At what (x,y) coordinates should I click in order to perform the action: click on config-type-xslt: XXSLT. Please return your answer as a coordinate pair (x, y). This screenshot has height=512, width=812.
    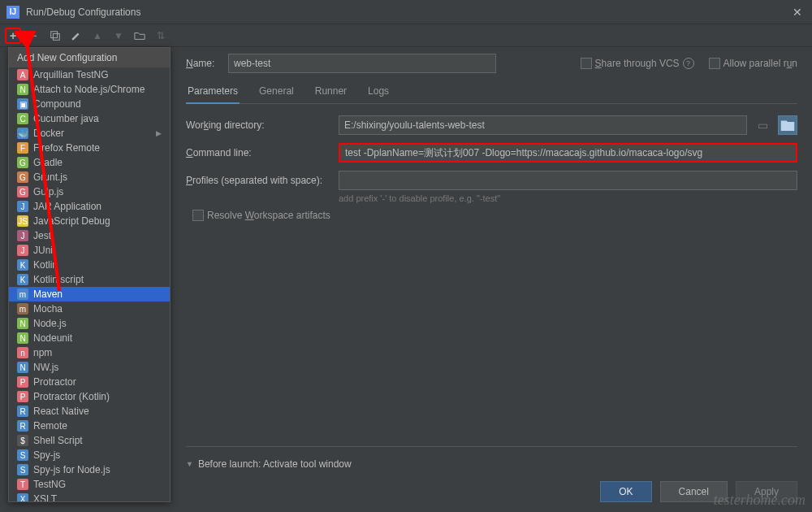
    Looking at the image, I should click on (89, 497).